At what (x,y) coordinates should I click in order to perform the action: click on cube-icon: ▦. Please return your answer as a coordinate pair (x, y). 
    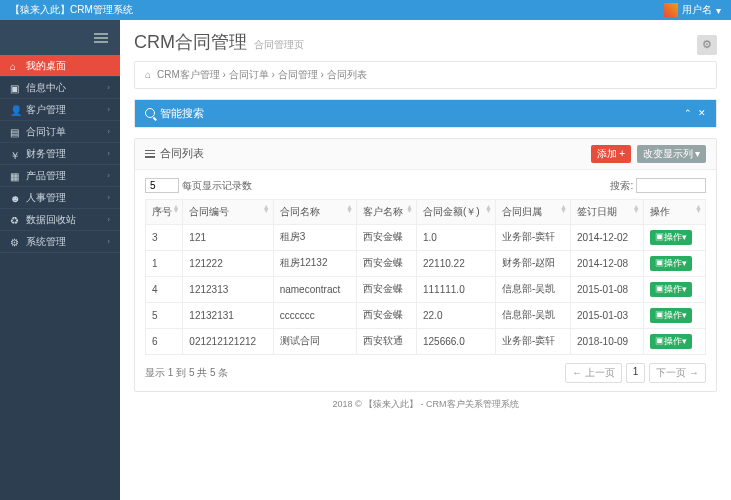
    Looking at the image, I should click on (15, 176).